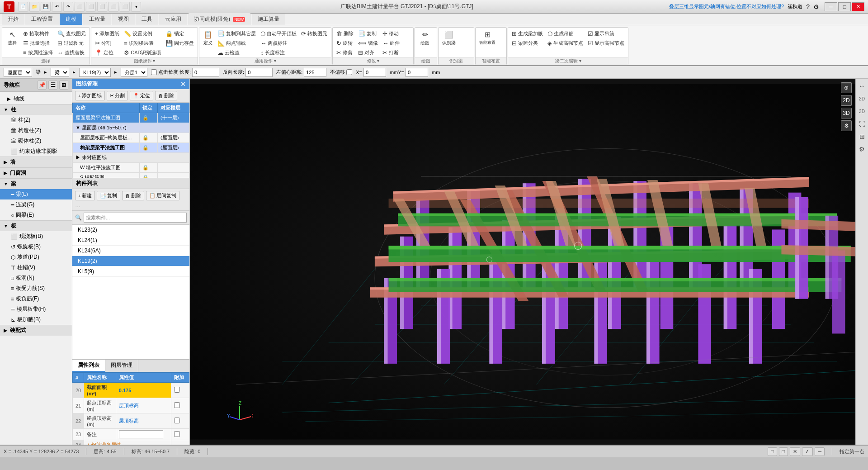  Describe the element at coordinates (527, 43) in the screenshot. I see `beam-span-btn: ⊟ 梁跨分类` at that location.